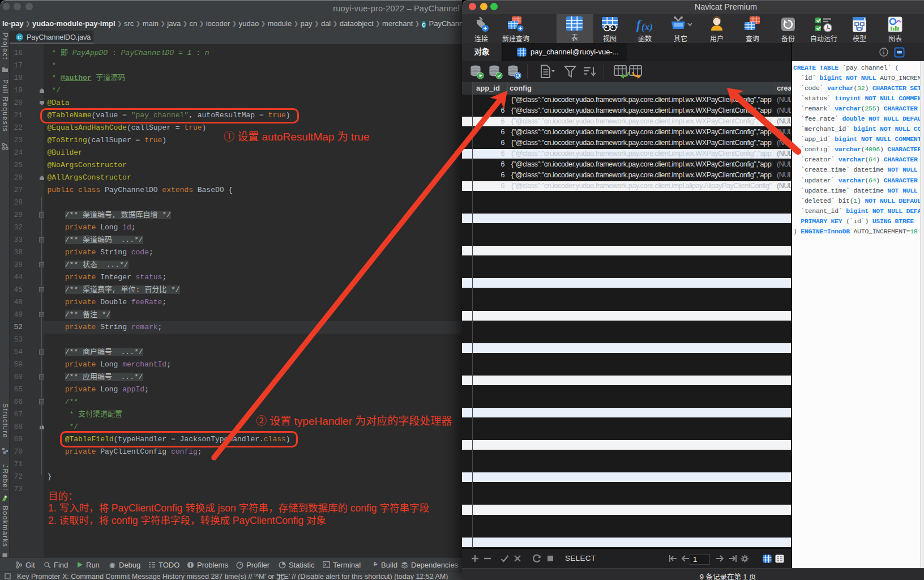  I want to click on svg-text: DDL, so click(900, 52).